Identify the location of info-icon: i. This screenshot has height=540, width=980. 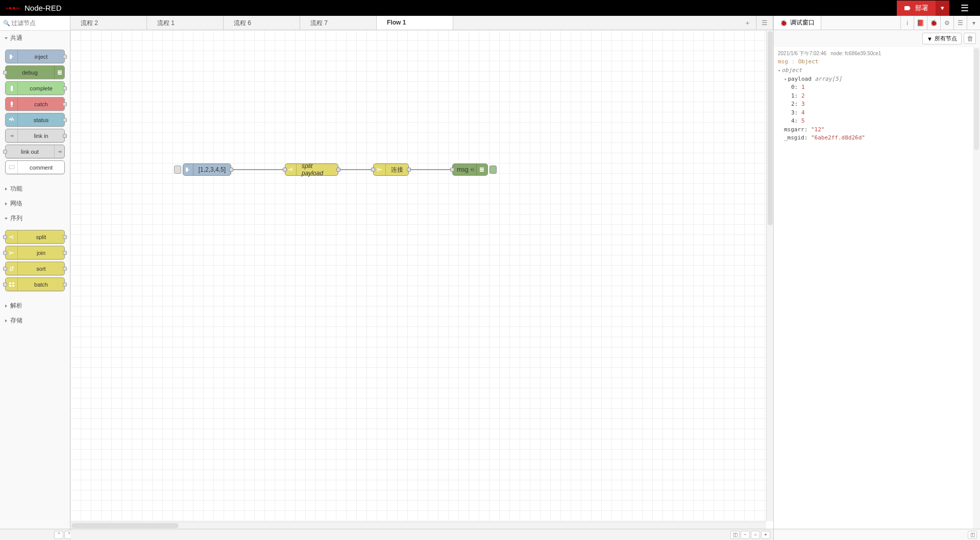
(908, 23).